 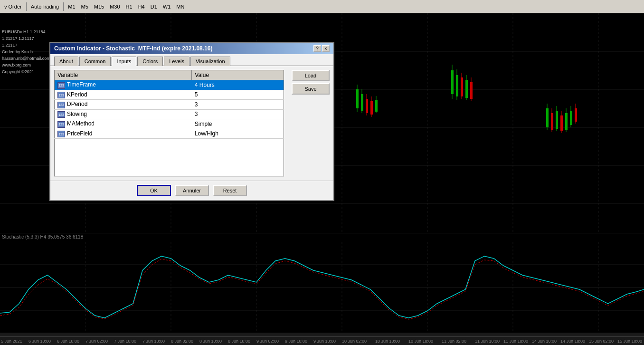 I want to click on row-icon-timeframe: 123, so click(x=61, y=86).